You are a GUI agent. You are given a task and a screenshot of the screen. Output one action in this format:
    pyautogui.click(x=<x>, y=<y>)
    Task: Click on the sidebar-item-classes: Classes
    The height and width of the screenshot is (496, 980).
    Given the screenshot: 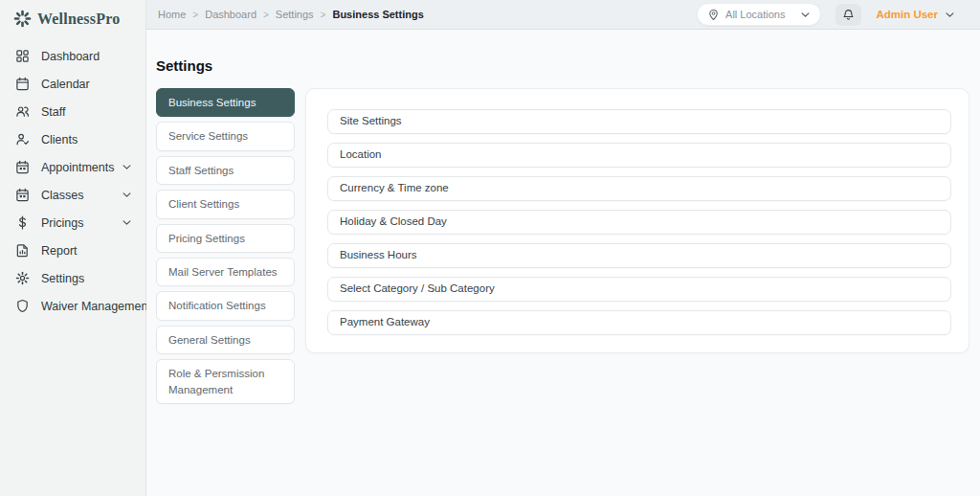 What is the action you would take?
    pyautogui.click(x=73, y=195)
    